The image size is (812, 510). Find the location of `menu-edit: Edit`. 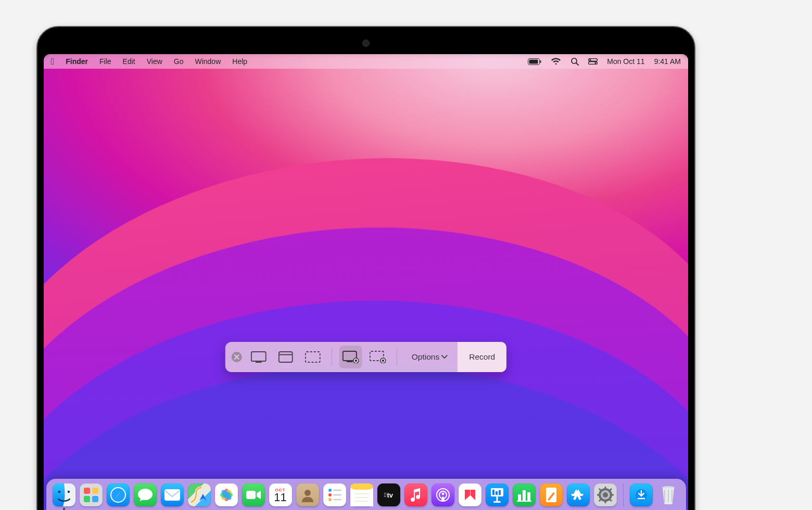

menu-edit: Edit is located at coordinates (129, 61).